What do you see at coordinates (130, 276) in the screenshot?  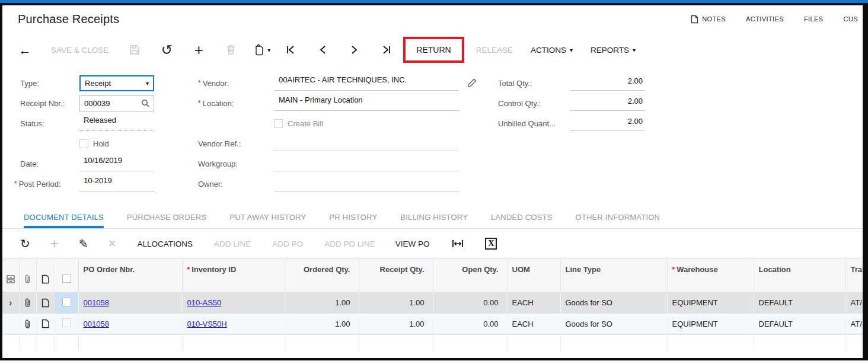 I see `col-po-order-nbr: PO Order Nbr.` at bounding box center [130, 276].